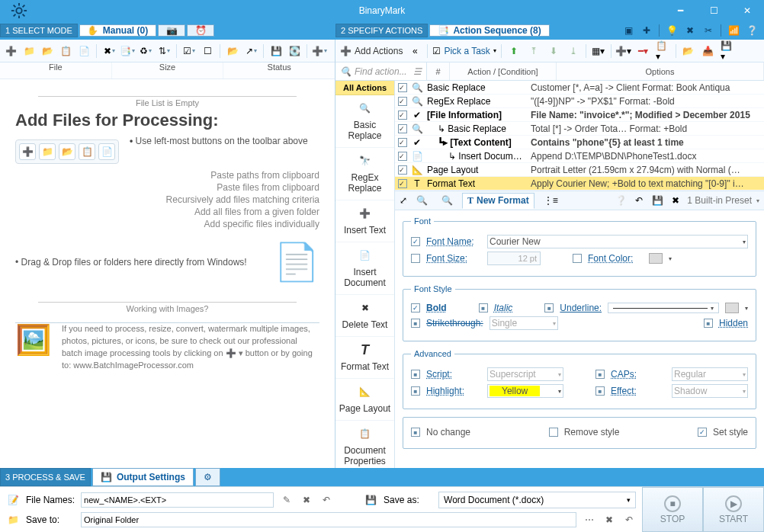 The image size is (764, 532). Describe the element at coordinates (663, 51) in the screenshot. I see `duplicate-action-icon: 📋▾` at that location.